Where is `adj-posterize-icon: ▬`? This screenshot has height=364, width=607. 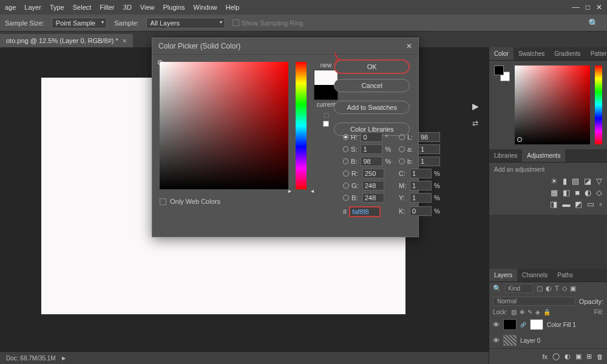 adj-posterize-icon: ▬ is located at coordinates (566, 204).